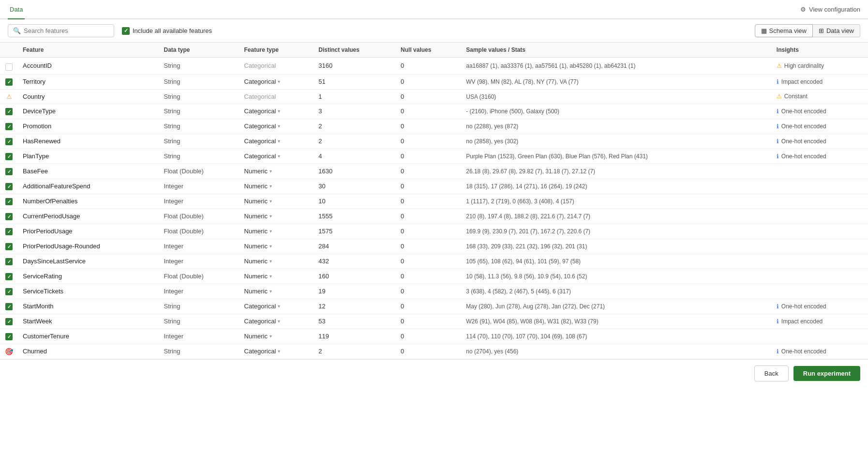 This screenshot has height=456, width=868. I want to click on distinct-values-cell: 432, so click(355, 261).